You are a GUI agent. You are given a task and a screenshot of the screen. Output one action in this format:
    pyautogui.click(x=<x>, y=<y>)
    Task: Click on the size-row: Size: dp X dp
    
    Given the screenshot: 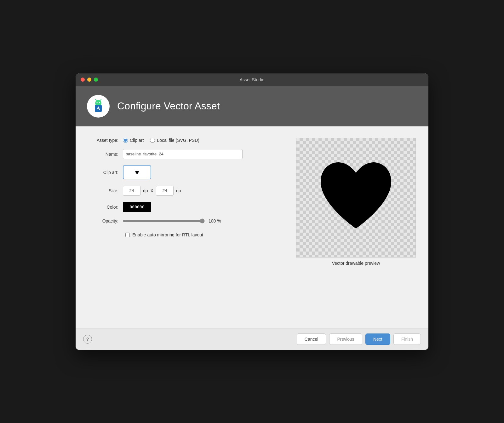 What is the action you would take?
    pyautogui.click(x=186, y=191)
    